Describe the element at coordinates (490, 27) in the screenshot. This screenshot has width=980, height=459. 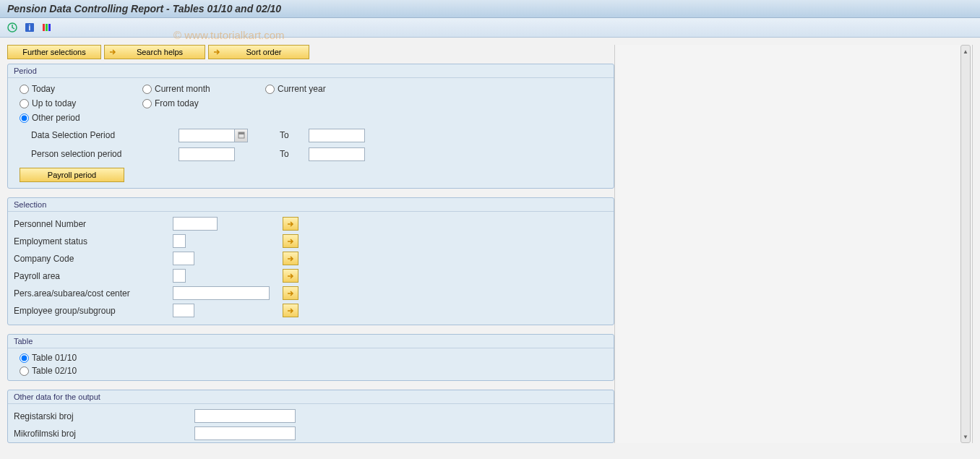
I see `application-toolbar: i` at that location.